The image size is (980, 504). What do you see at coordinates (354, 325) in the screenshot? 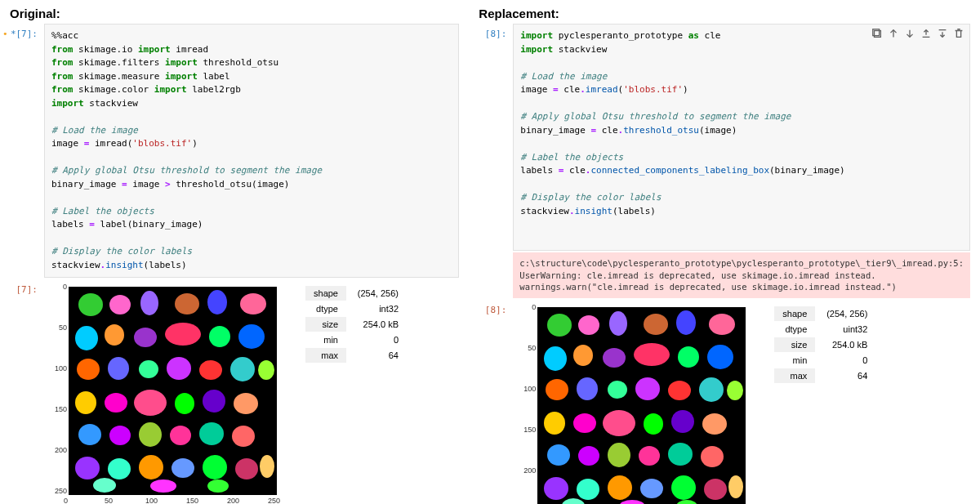
I see `info-table-left: shape(207, 209) dtypeint32 size254.0 kB …` at bounding box center [354, 325].